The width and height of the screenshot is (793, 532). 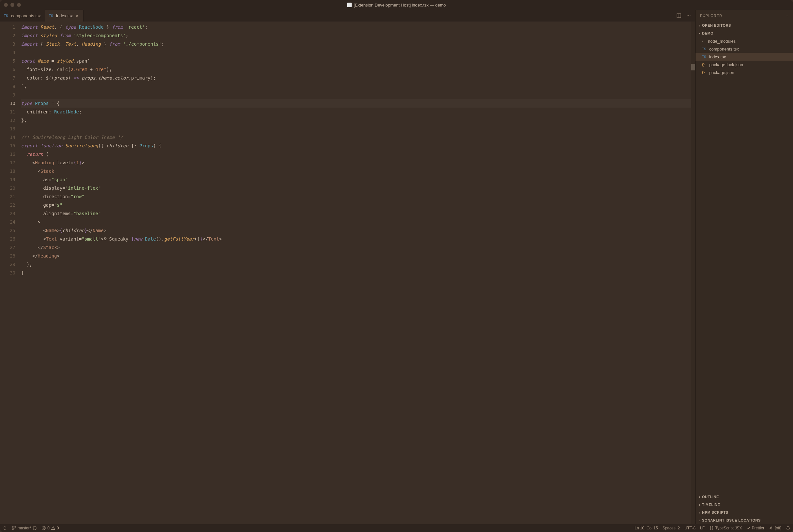 What do you see at coordinates (717, 57) in the screenshot?
I see `file-label: index.tsx` at bounding box center [717, 57].